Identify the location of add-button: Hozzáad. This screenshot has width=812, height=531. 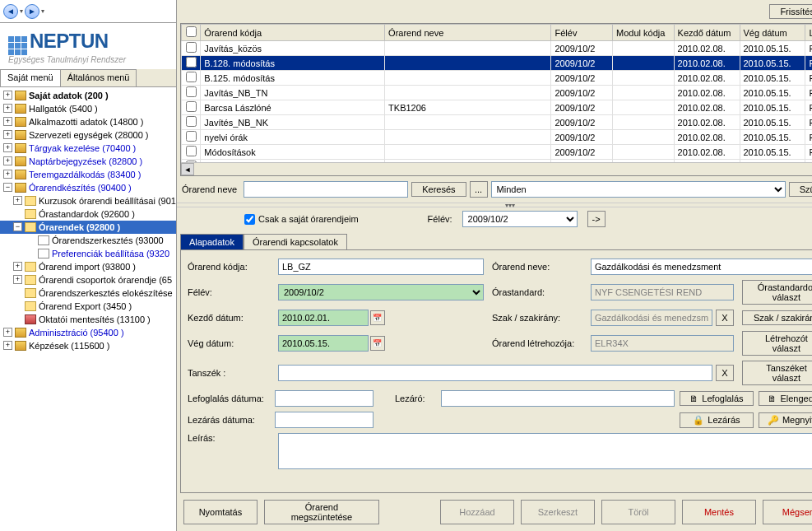
(477, 512).